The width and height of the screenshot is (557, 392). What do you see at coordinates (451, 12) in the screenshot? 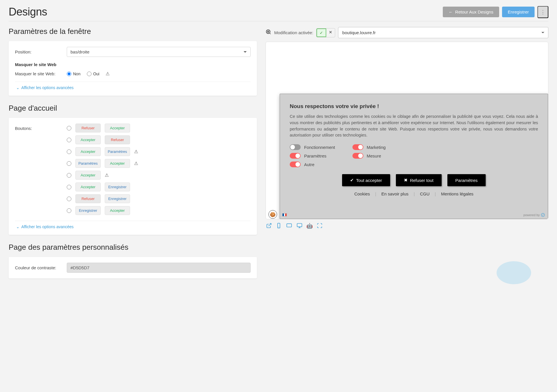
I see `arrow-left-icon: ←` at bounding box center [451, 12].